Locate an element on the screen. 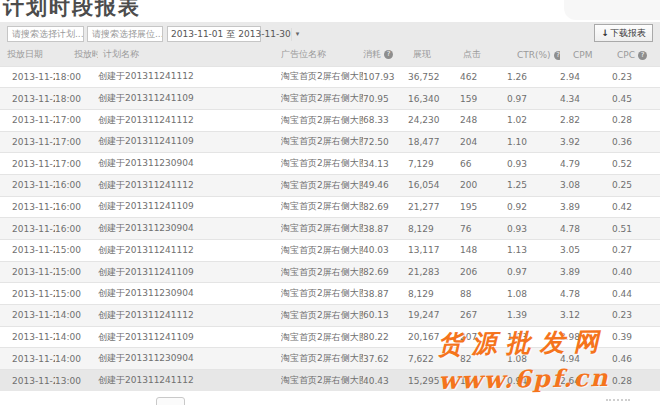  slot-search-input: 请搜索选择展位... is located at coordinates (125, 34).